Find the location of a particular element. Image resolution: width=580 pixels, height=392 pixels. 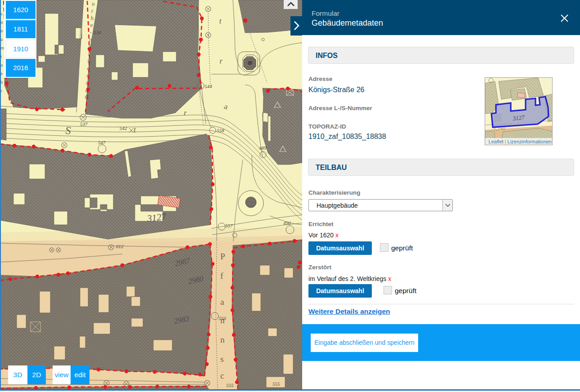

svg-text: 612 is located at coordinates (120, 246).